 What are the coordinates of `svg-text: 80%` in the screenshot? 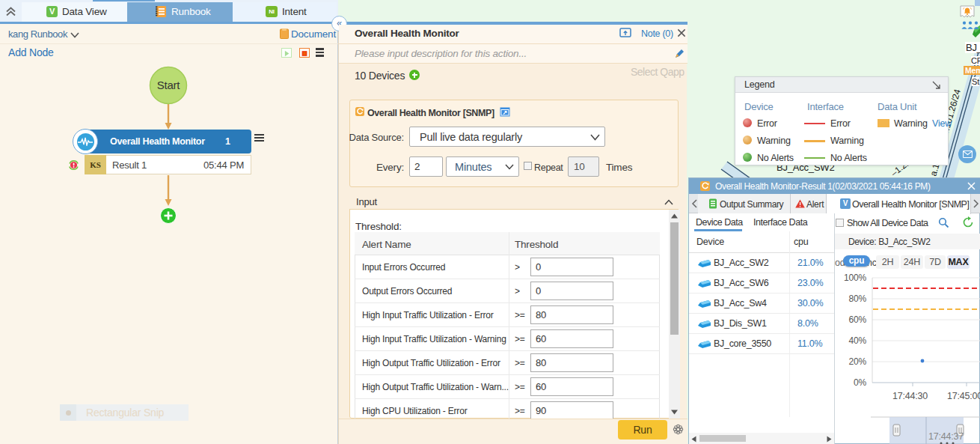 It's located at (858, 299).